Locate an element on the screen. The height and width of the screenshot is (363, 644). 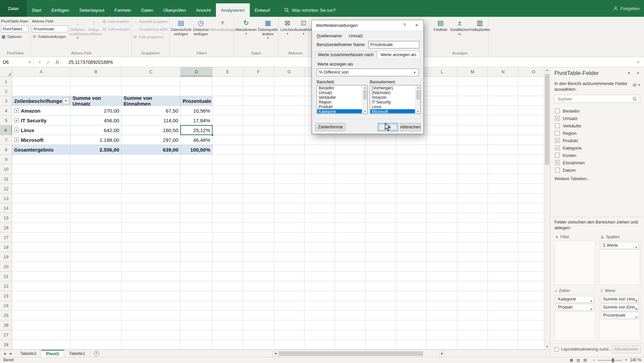
row-header-2: 2 is located at coordinates (6, 91).